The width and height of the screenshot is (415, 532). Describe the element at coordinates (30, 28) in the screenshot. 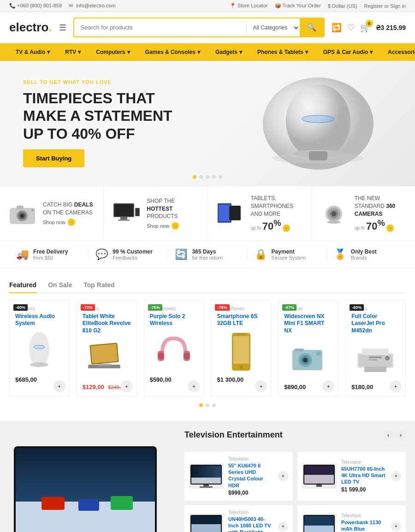

I see `logo: electro.` at that location.